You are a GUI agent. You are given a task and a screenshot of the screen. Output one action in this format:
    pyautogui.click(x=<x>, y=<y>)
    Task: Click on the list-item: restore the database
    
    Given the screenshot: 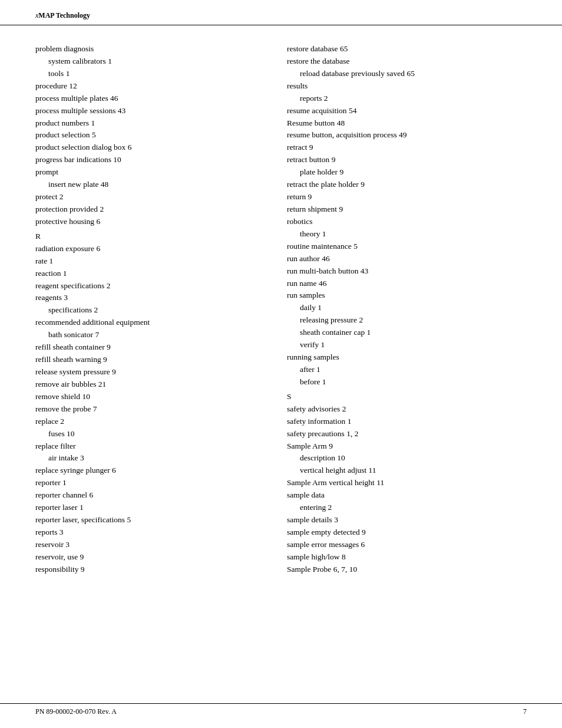 What is the action you would take?
    pyautogui.click(x=406, y=61)
    